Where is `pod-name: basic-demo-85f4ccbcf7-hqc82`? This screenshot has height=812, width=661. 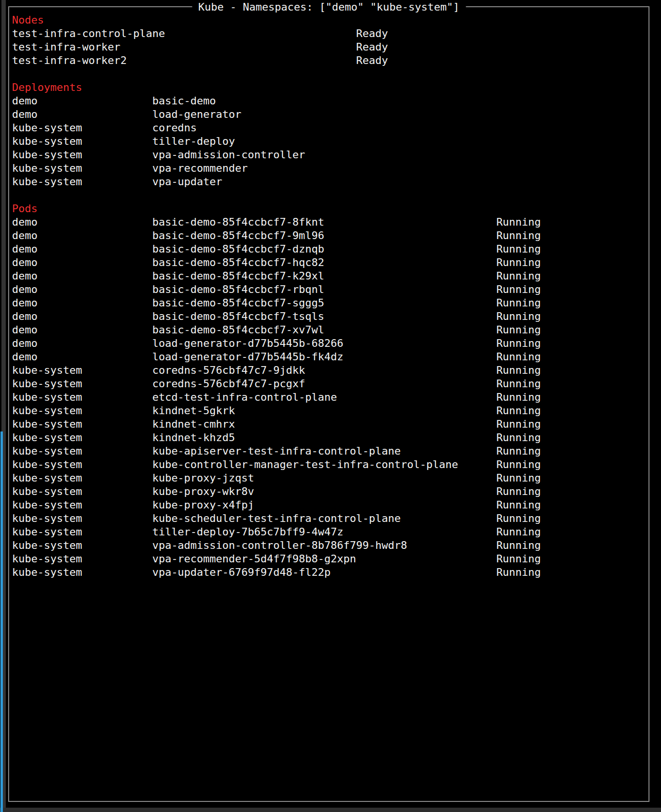
pod-name: basic-demo-85f4ccbcf7-hqc82 is located at coordinates (324, 263).